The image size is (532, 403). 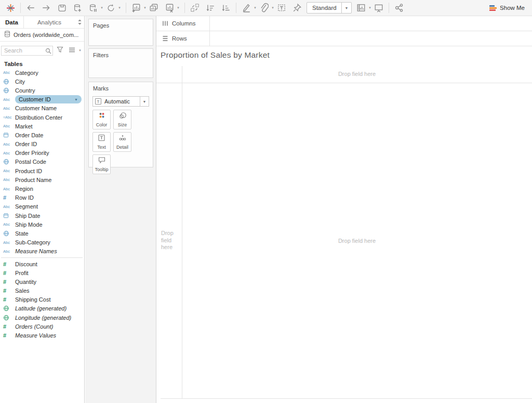 What do you see at coordinates (42, 198) in the screenshot?
I see `field-row: #Row ID` at bounding box center [42, 198].